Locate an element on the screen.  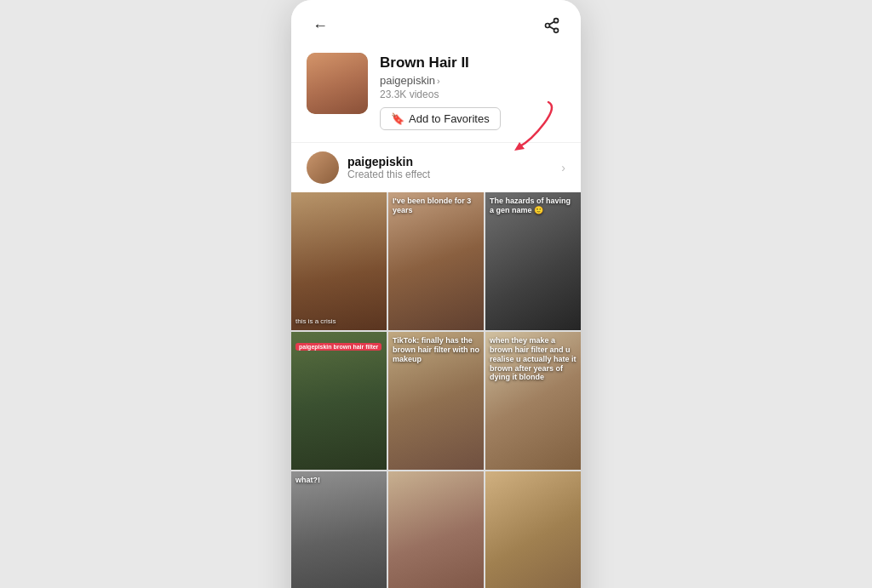
share-button is located at coordinates (552, 26).